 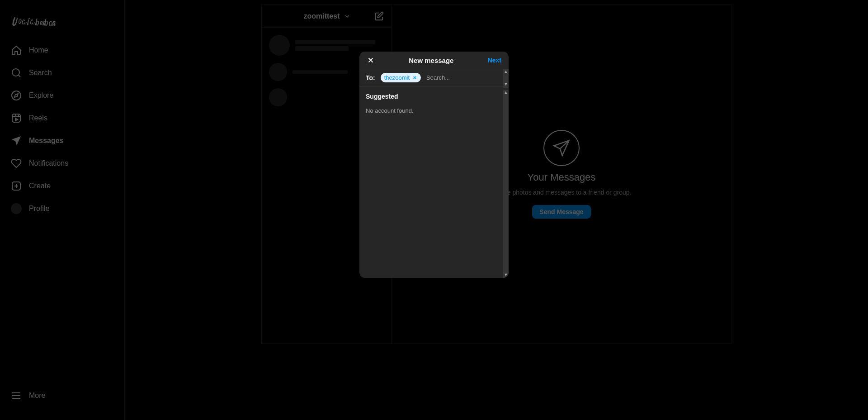 I want to click on modal-title: New message, so click(x=431, y=61).